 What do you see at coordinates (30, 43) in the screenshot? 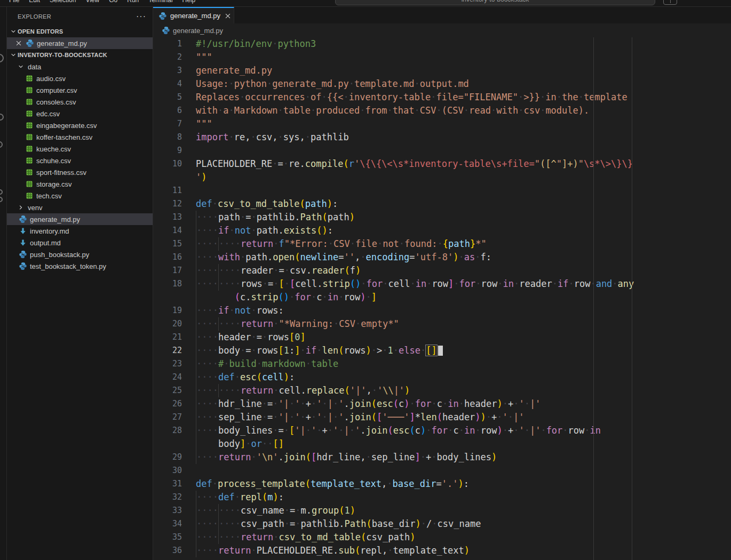
I see `python-icon` at bounding box center [30, 43].